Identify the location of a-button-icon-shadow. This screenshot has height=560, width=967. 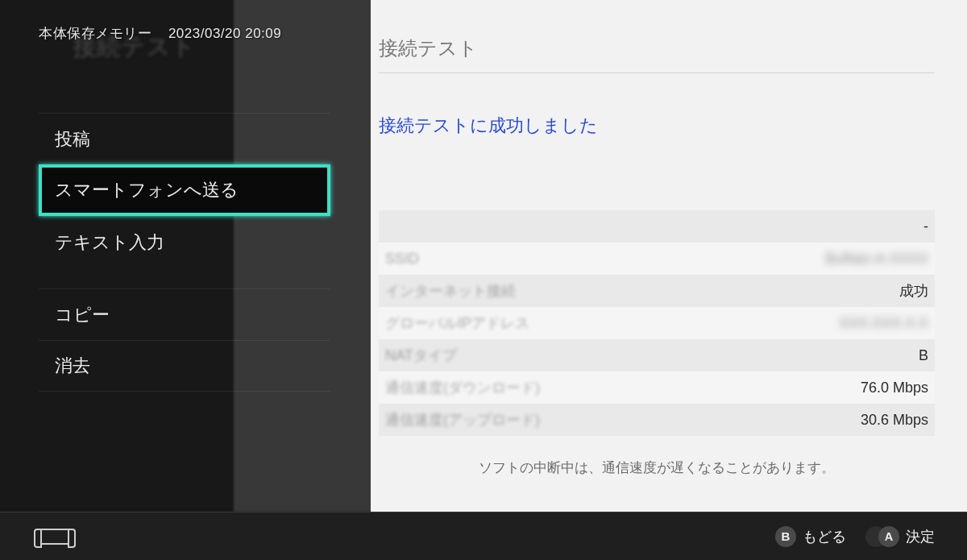
(876, 537).